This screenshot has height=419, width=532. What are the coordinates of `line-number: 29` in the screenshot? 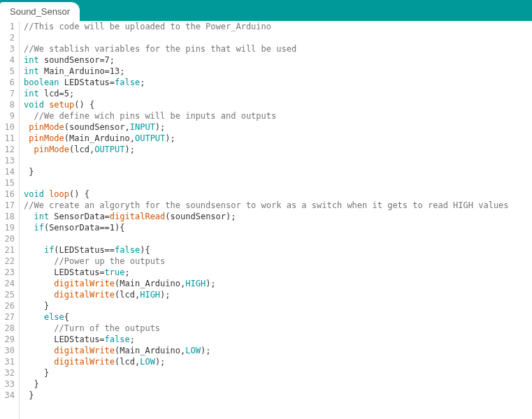 It's located at (7, 339).